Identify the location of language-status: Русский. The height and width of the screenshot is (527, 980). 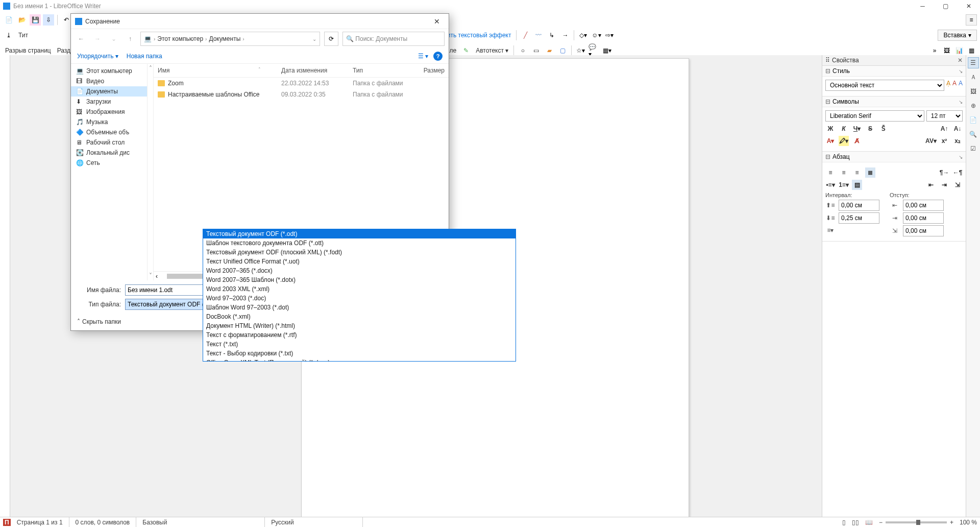
(317, 522).